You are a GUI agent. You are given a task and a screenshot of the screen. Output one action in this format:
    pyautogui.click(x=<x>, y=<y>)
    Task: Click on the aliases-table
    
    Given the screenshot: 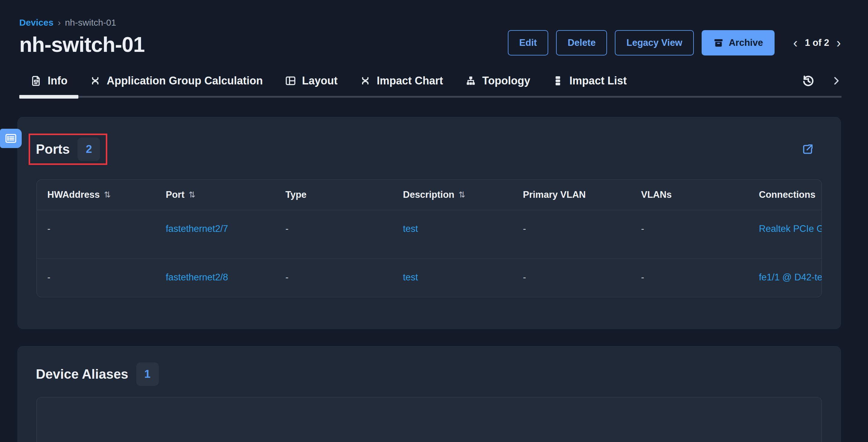 What is the action you would take?
    pyautogui.click(x=429, y=419)
    